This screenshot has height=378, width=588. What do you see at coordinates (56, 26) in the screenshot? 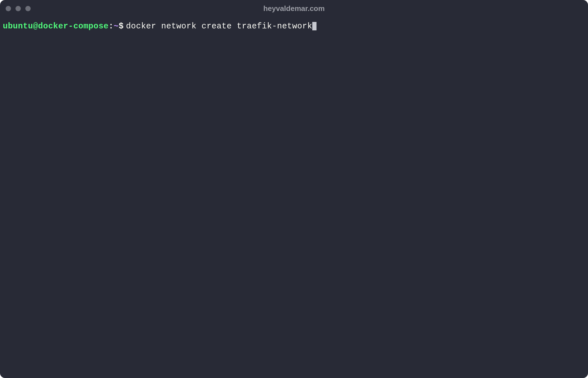
I see `prompt-user-host: ubuntu@docker-compose` at bounding box center [56, 26].